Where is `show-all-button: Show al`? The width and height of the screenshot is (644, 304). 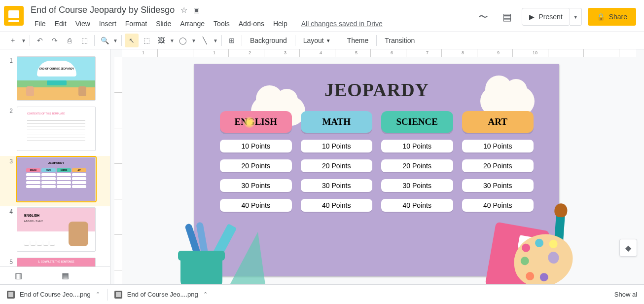
show-all-button: Show al is located at coordinates (626, 294).